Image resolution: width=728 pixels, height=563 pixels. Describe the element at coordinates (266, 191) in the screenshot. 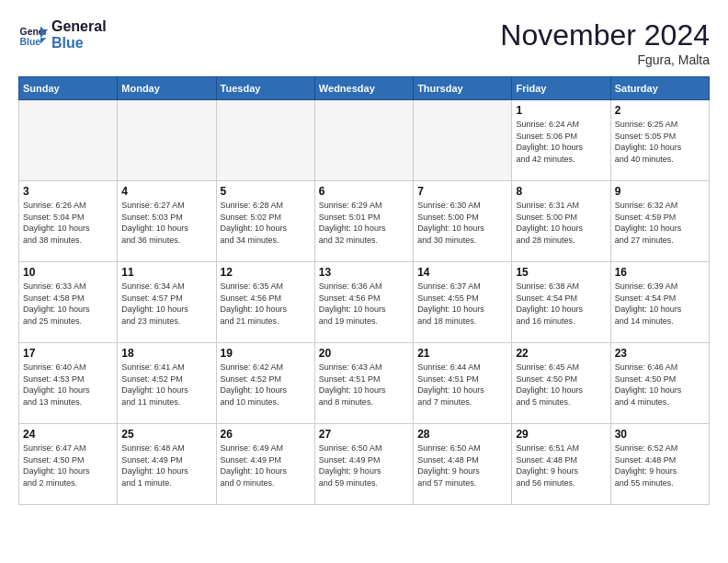

I see `day-number: 5` at that location.